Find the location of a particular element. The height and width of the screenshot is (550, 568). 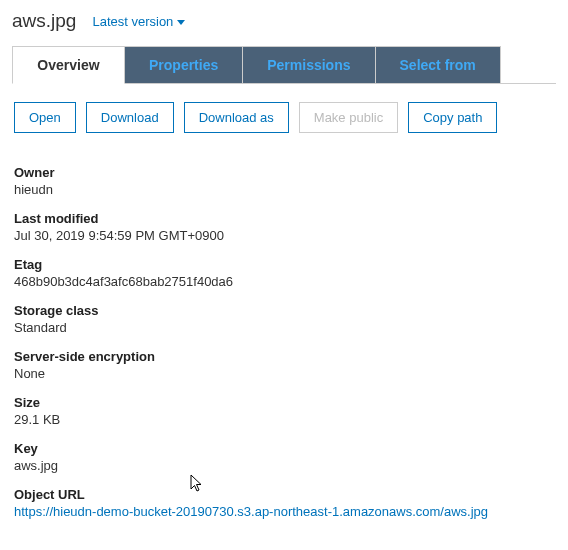

field-label: Last modified is located at coordinates (284, 218).